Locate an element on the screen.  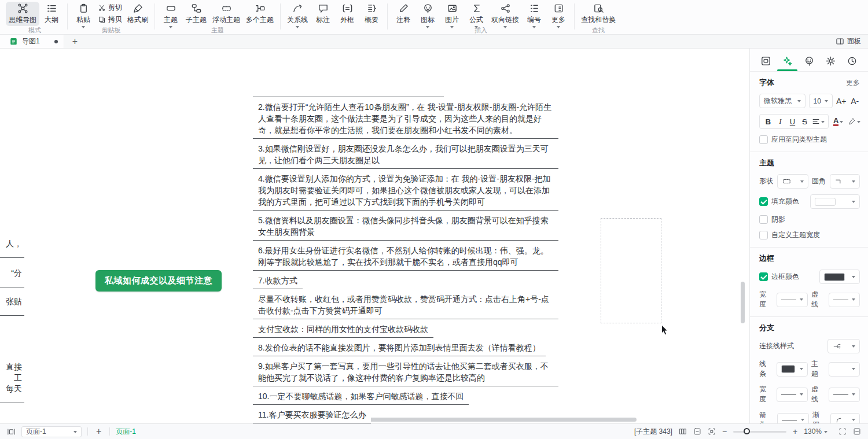
zoom-slider-knob is located at coordinates (746, 431).